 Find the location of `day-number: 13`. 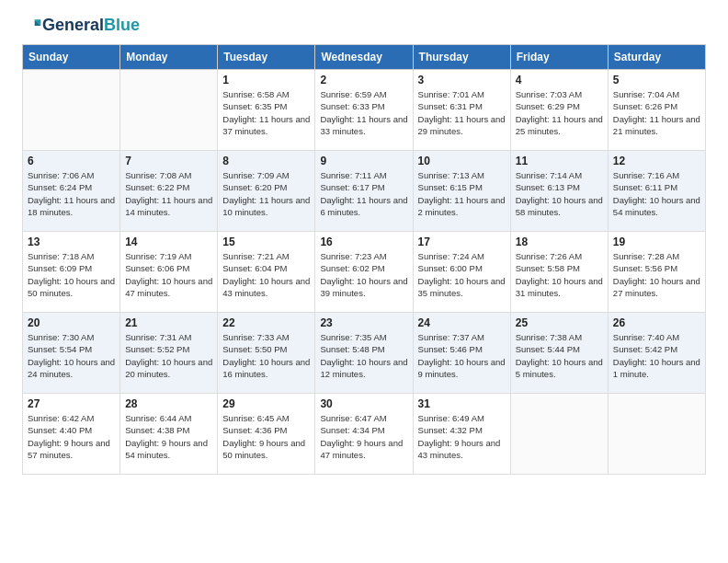

day-number: 13 is located at coordinates (72, 242).